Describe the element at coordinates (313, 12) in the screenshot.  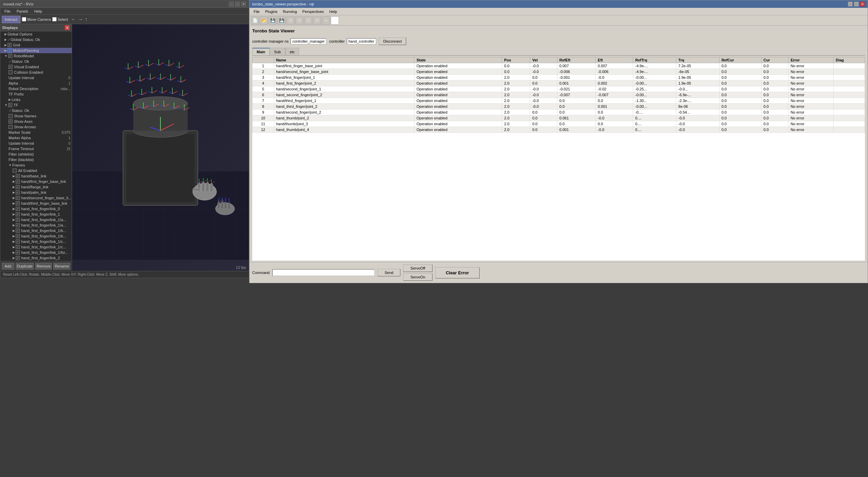
I see `rqt-menu-perspectives: Perspectives` at that location.